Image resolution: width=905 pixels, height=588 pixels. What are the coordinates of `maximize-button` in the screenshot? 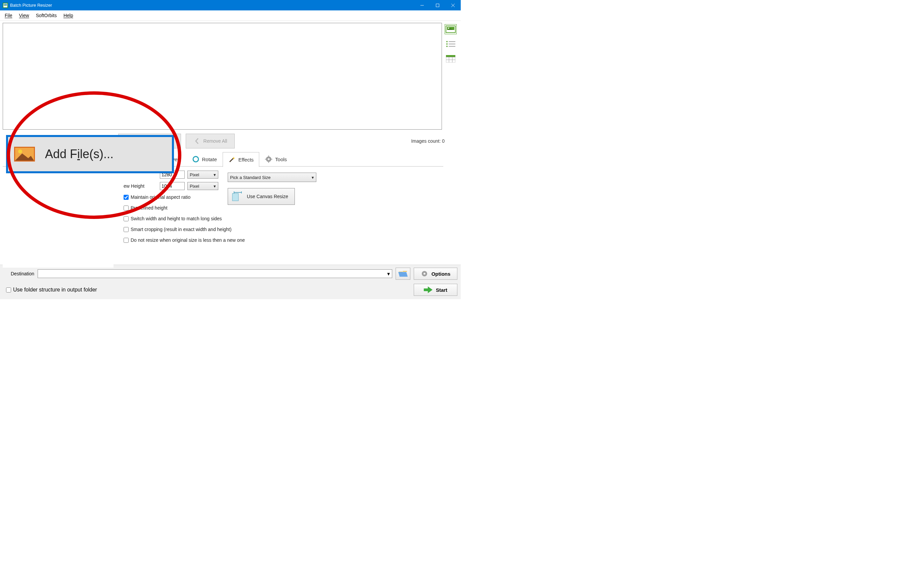 It's located at (437, 5).